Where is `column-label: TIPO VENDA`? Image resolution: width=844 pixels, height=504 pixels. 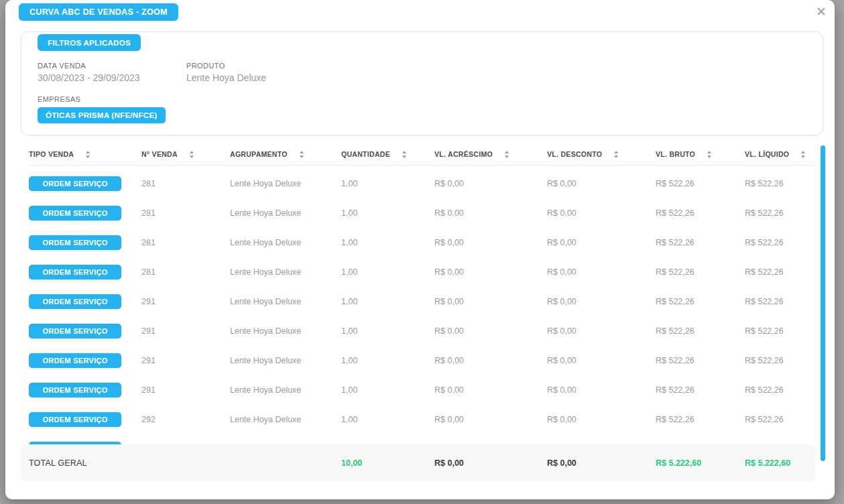
column-label: TIPO VENDA is located at coordinates (51, 154).